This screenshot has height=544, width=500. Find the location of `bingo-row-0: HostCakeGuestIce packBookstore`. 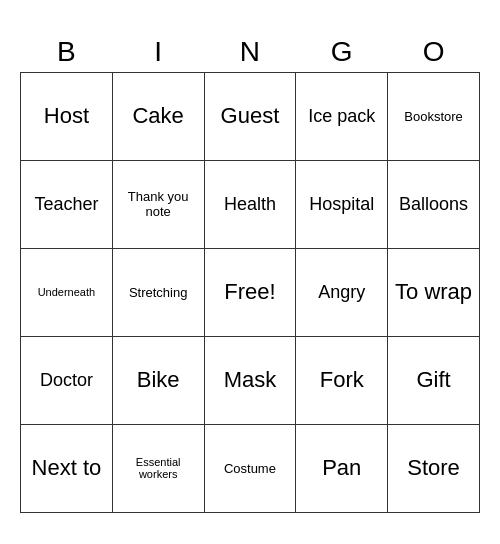

bingo-row-0: HostCakeGuestIce packBookstore is located at coordinates (250, 116).